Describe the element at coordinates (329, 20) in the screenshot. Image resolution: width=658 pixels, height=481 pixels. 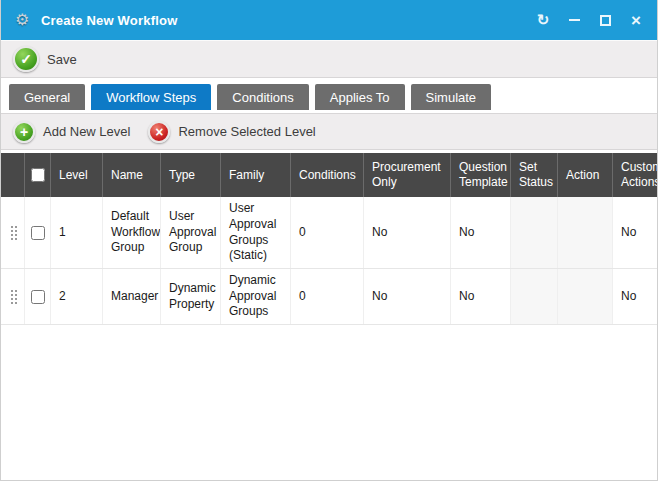
I see `titlebar: ⚙ Create New Workflow ↻ ×` at that location.